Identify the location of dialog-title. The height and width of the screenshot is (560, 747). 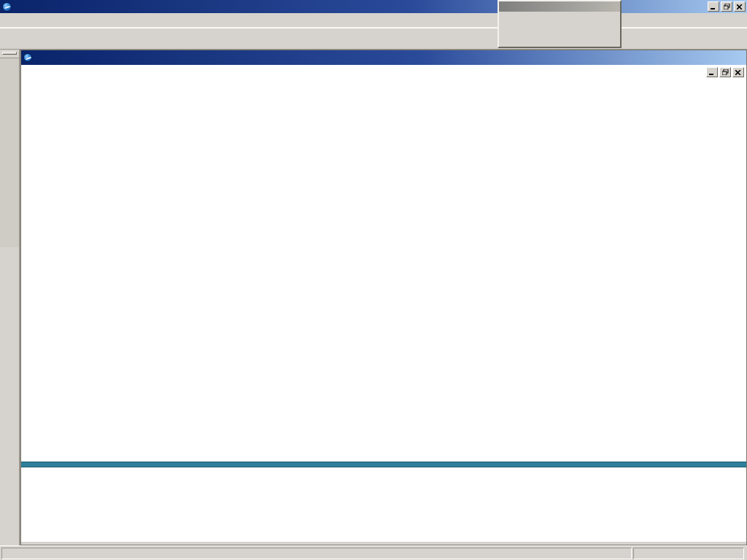
(560, 7).